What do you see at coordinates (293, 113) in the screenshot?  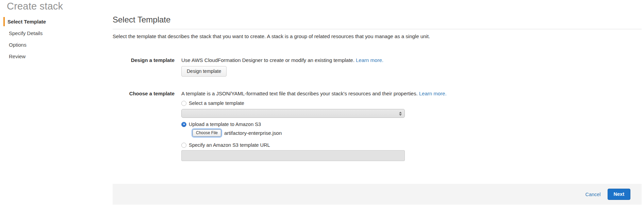 I see `sample-template-select` at bounding box center [293, 113].